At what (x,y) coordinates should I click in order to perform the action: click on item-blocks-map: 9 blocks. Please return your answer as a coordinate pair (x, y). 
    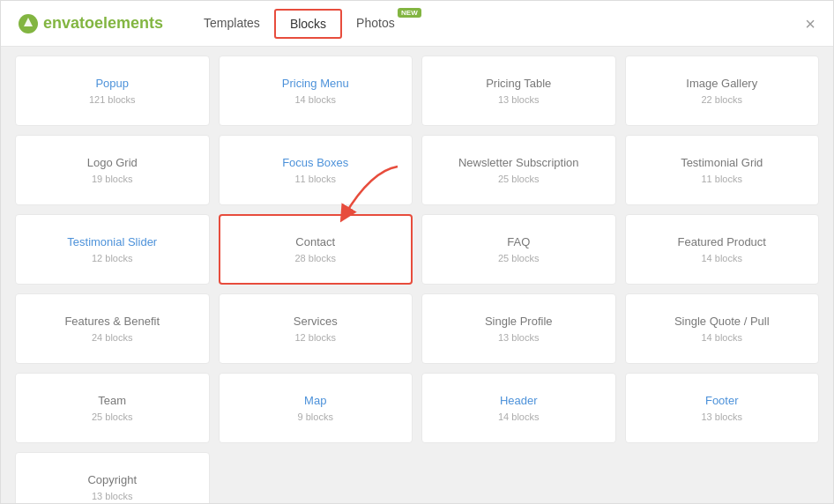
    Looking at the image, I should click on (316, 417).